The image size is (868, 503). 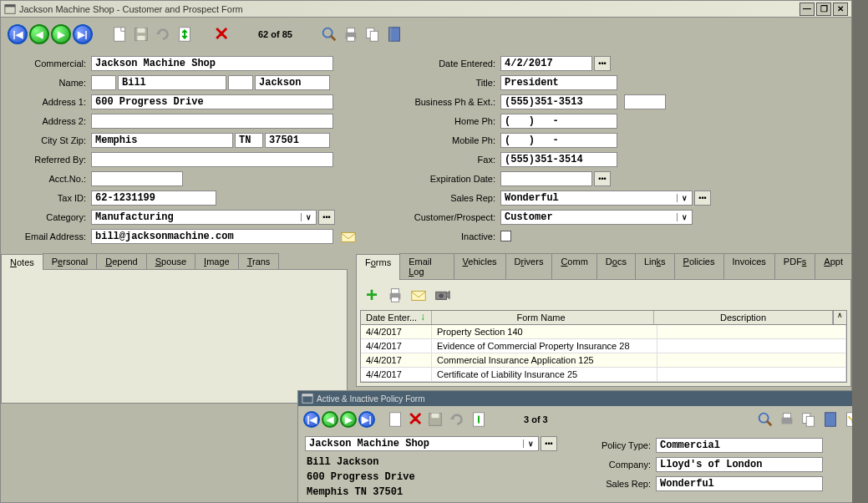 What do you see at coordinates (70, 261) in the screenshot?
I see `tab-personal: Personal` at bounding box center [70, 261].